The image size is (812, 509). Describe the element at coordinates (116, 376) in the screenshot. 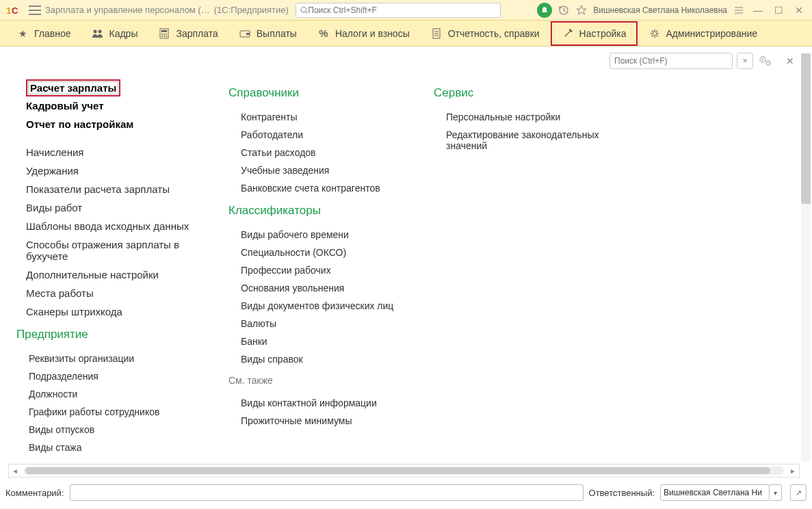

I see `link-item: Подразделения` at that location.